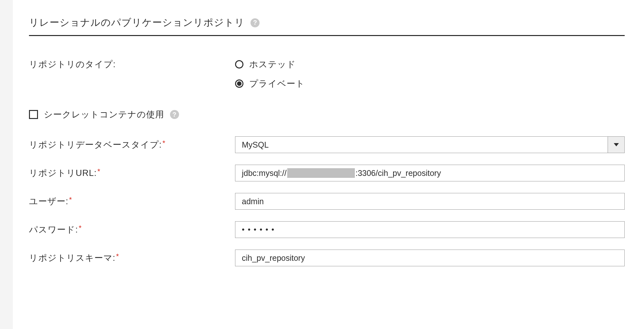 The image size is (644, 329). What do you see at coordinates (616, 145) in the screenshot?
I see `select-caret-button` at bounding box center [616, 145].